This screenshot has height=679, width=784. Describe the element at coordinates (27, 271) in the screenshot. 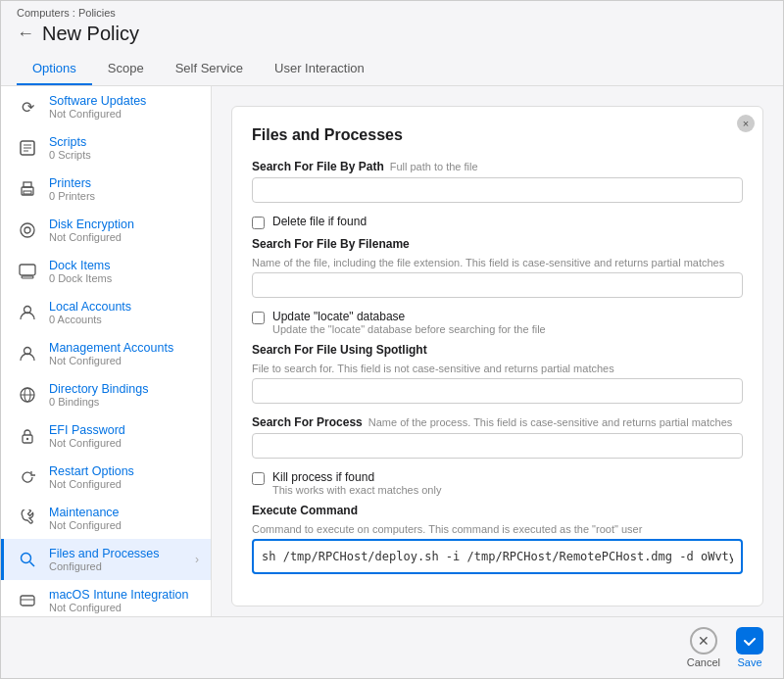

I see `dock-items-icon` at that location.